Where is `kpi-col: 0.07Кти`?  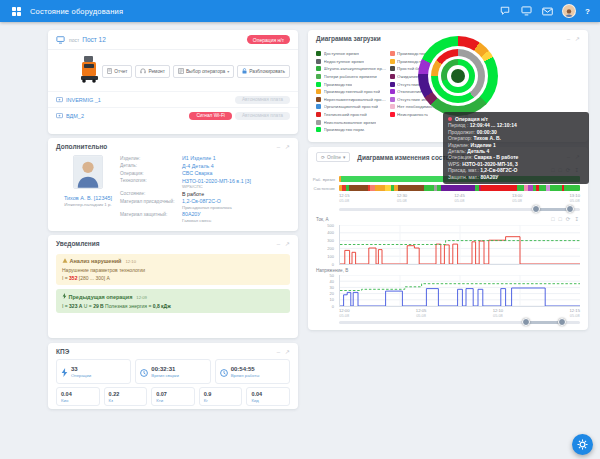 kpi-col: 0.07Кти is located at coordinates (162, 397).